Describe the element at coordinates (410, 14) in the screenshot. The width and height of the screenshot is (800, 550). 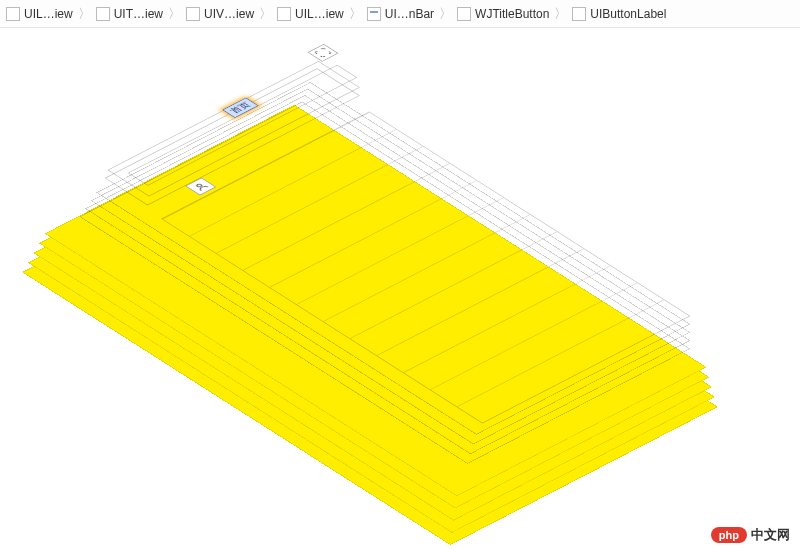
I see `breadcrumb-label: UI…nBar` at that location.